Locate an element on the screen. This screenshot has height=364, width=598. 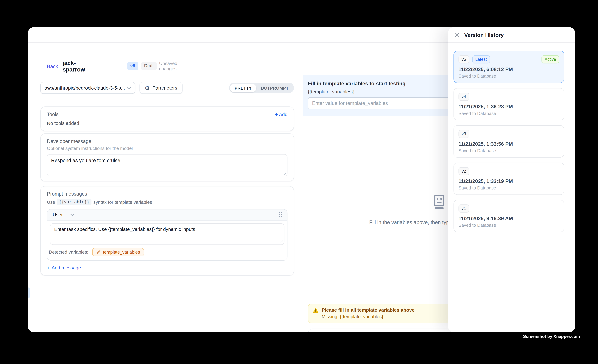
drag-handle-icon is located at coordinates (281, 215).